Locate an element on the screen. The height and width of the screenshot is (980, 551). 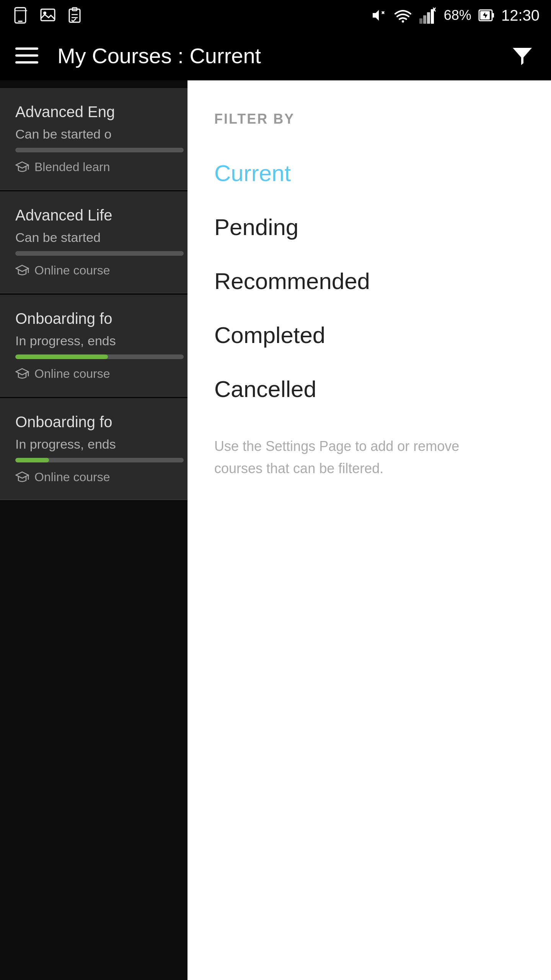
filter-button is located at coordinates (522, 56).